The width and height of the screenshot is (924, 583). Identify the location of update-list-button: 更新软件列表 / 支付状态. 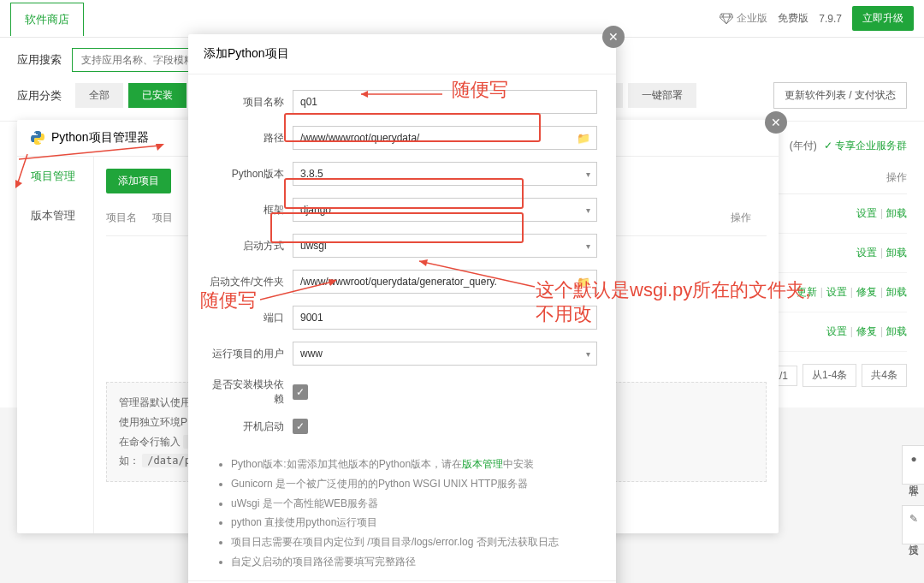
(840, 96).